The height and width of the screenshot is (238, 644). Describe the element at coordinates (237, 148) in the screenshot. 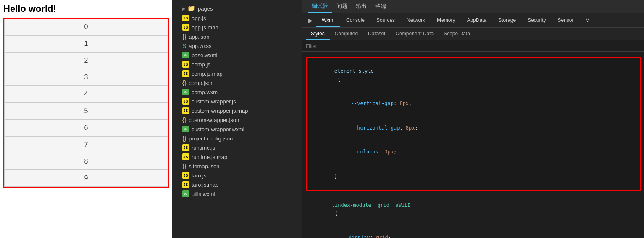

I see `file-tree-item: JSruntime.js` at that location.